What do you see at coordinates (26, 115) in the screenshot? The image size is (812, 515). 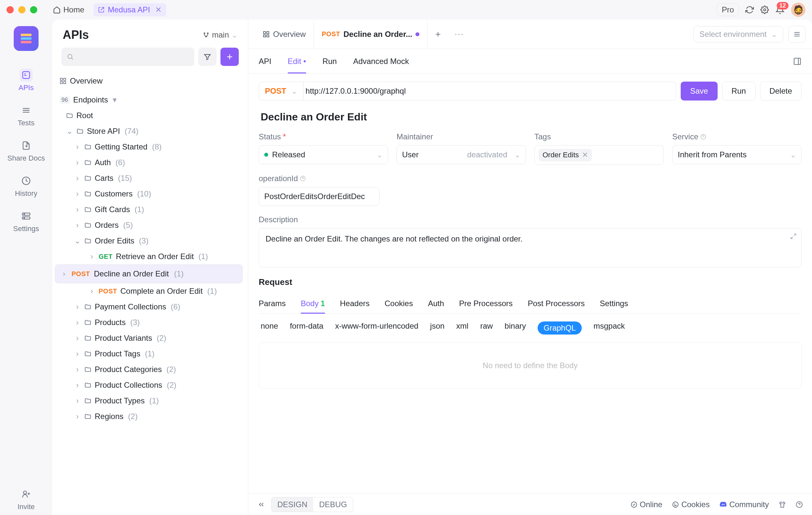 I see `rail-tests: Tests` at bounding box center [26, 115].